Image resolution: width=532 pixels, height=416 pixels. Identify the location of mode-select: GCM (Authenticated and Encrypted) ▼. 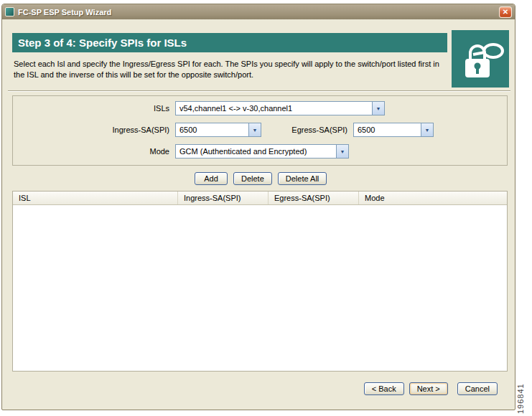
(262, 151).